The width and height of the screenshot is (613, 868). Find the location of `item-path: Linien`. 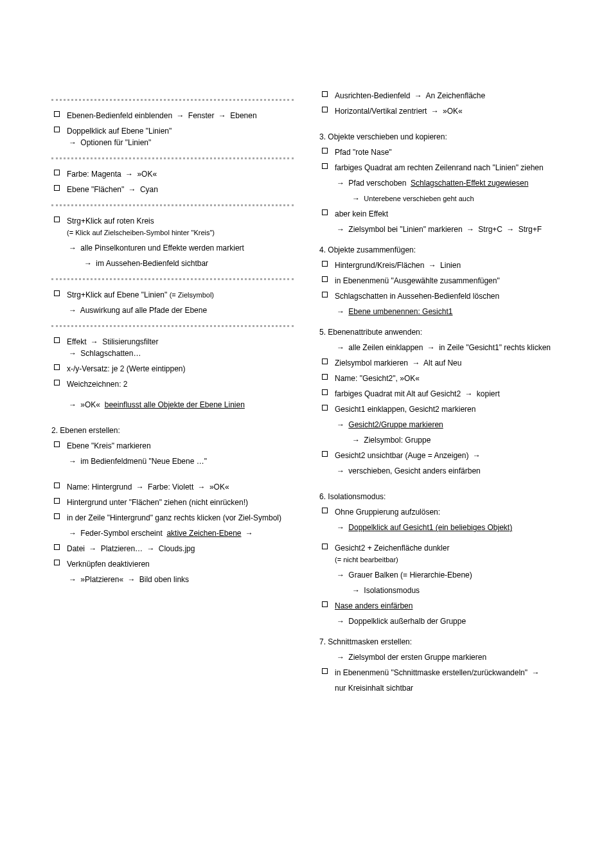

item-path: Linien is located at coordinates (450, 265).